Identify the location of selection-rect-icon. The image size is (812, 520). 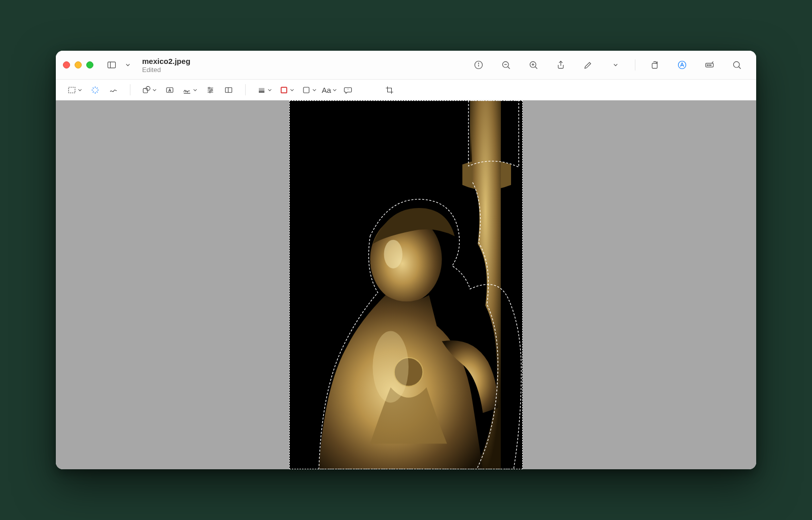
(72, 90).